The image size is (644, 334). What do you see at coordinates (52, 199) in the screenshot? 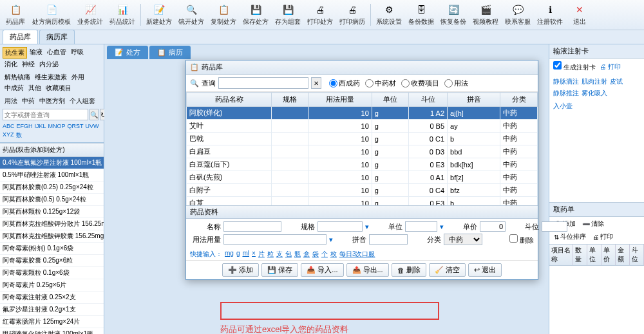
I see `drug-item: 阿莫西林胶囊(0.5) 0.5g×24粒` at bounding box center [52, 199].